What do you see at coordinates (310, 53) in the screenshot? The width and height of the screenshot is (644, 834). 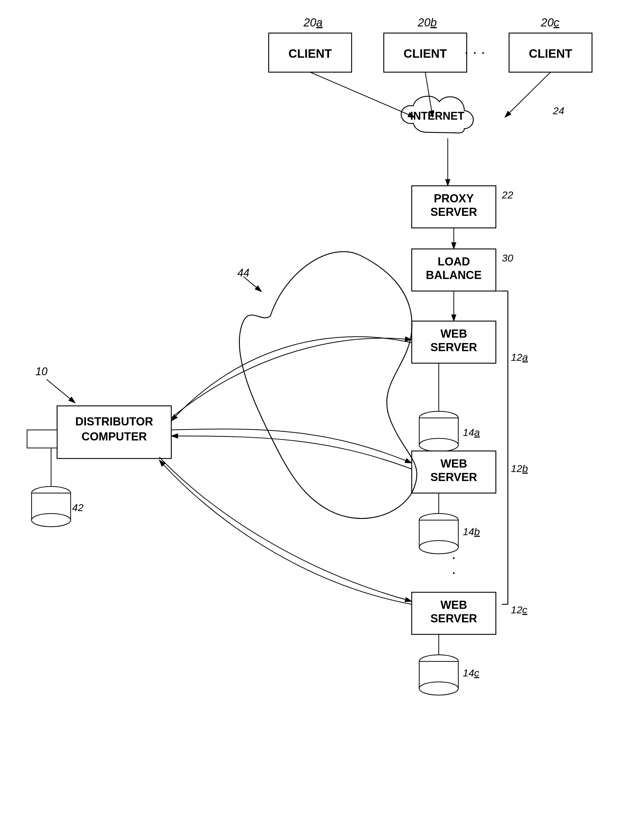 I see `client-a-label: CLIENT` at bounding box center [310, 53].